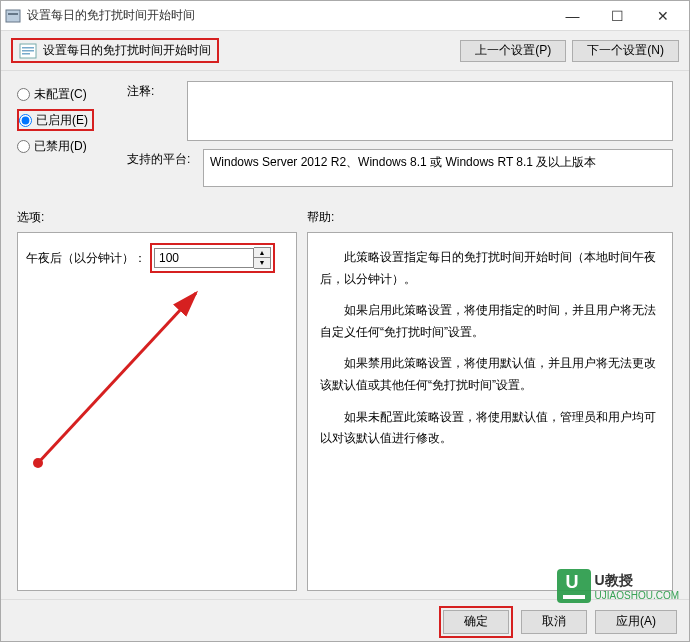 The image size is (690, 642). I want to click on platform-row: 支持的平台: Windows Server 2012 R2、Windows 8.…, so click(400, 168).